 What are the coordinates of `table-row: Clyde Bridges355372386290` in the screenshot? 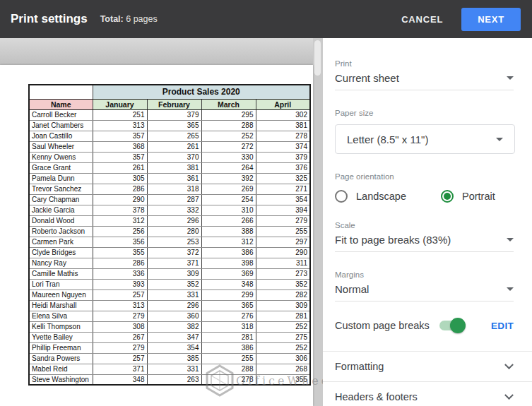 It's located at (170, 253).